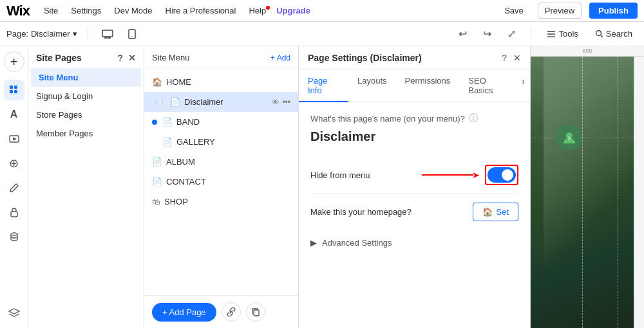  Describe the element at coordinates (222, 82) in the screenshot. I see `page-item-home: 🏠 HOME` at that location.